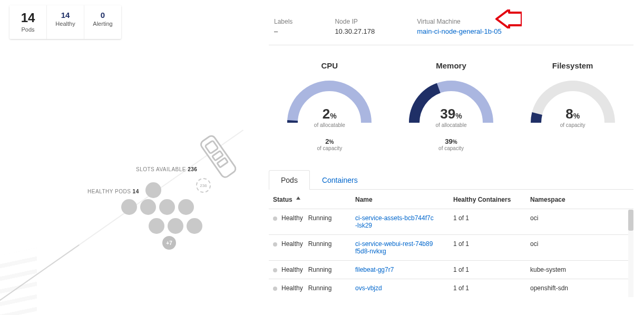 The height and width of the screenshot is (315, 644). Describe the element at coordinates (340, 180) in the screenshot. I see `tab-containers: Containers` at that location.